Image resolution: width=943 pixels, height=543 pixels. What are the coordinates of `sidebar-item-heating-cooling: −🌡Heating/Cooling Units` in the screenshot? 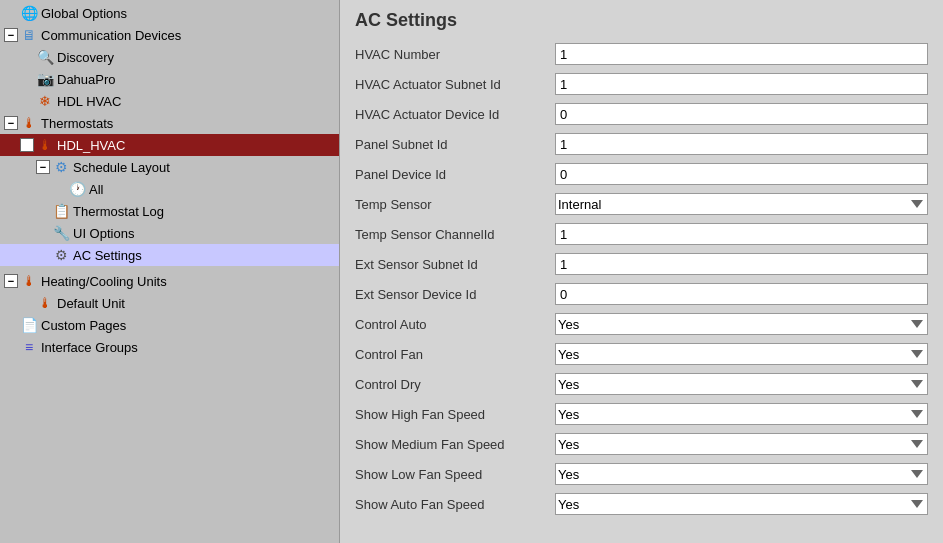 It's located at (170, 281).